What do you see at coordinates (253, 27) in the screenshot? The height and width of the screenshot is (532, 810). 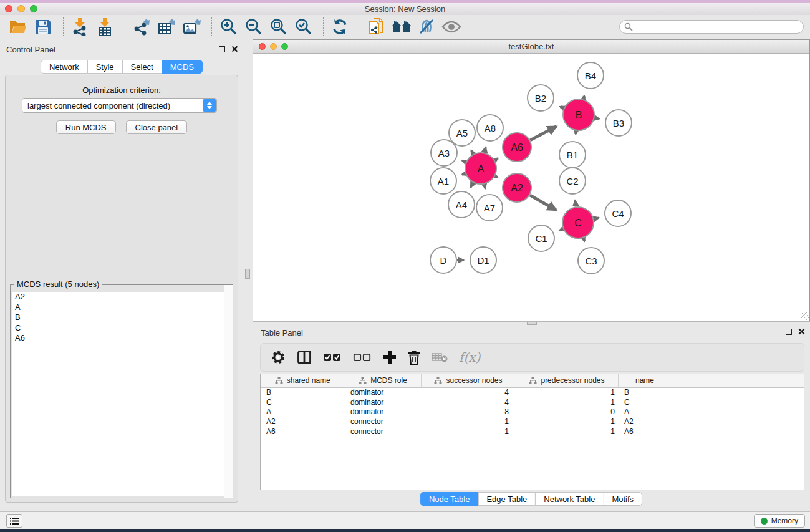 I see `zoom-out-icon` at bounding box center [253, 27].